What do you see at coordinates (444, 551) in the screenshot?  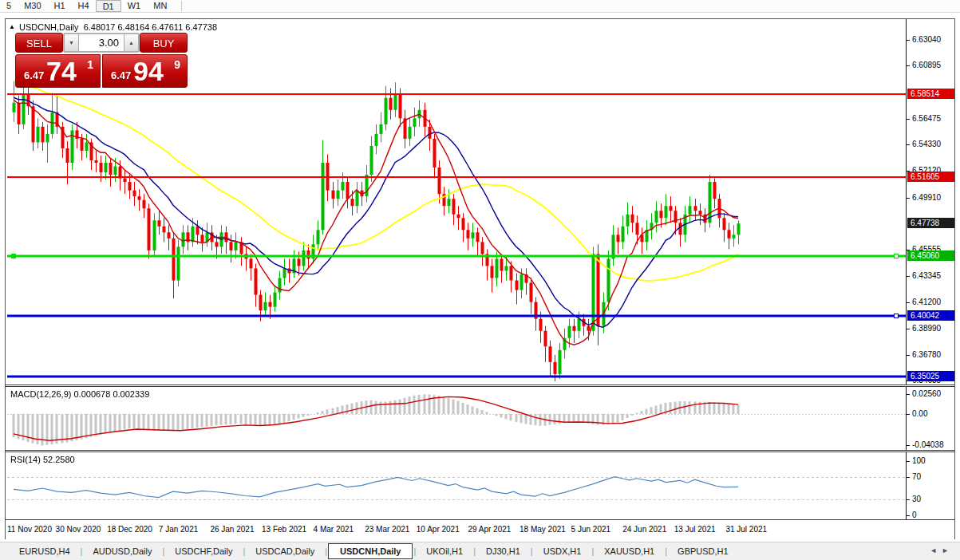 I see `tab-UKOil-H1: UKOil,H1` at bounding box center [444, 551].